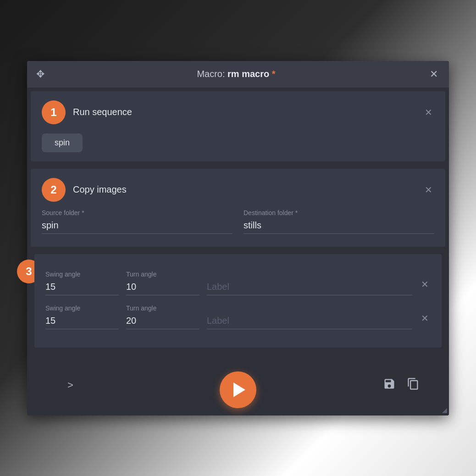 The height and width of the screenshot is (476, 476). Describe the element at coordinates (163, 321) in the screenshot. I see `turn-angle-2-input` at that location.